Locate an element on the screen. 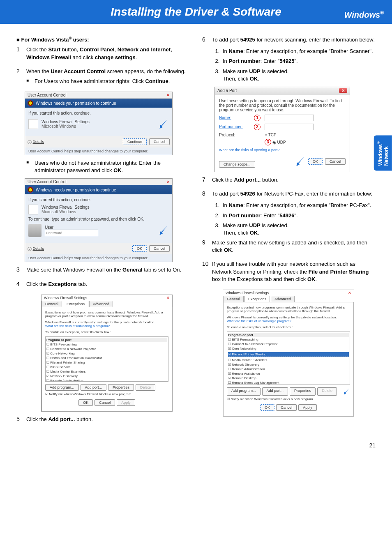  firewall-settings-screenshot-2: Windows Firewall Settings✕ General Excep… is located at coordinates (288, 353).